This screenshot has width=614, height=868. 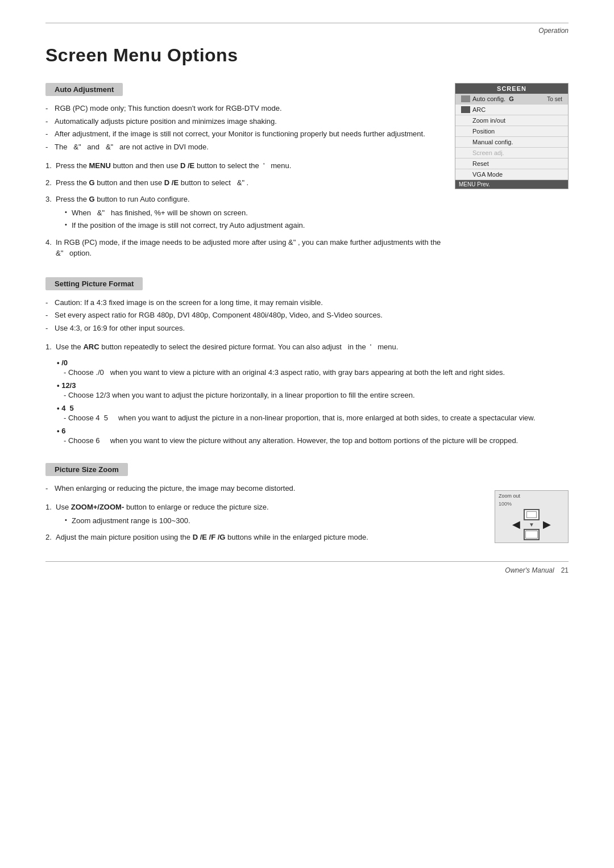 What do you see at coordinates (547, 524) in the screenshot?
I see `right-arrow-icon: ▶` at bounding box center [547, 524].